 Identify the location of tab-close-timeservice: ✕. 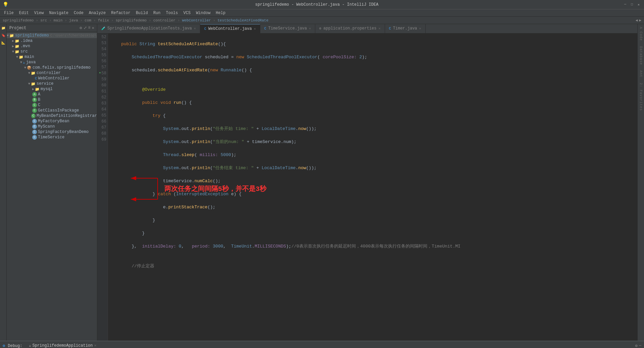
(310, 28).